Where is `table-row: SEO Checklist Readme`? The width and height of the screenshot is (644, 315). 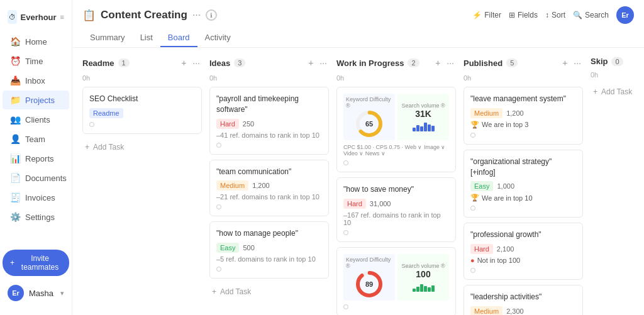 table-row: SEO Checklist Readme is located at coordinates (142, 111).